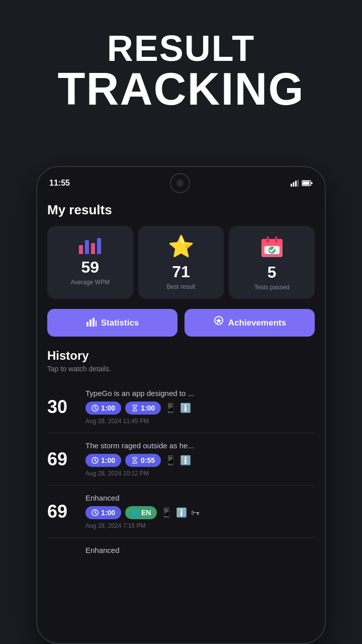 The image size is (362, 644). What do you see at coordinates (196, 513) in the screenshot?
I see `key-icon: 🗝` at bounding box center [196, 513].